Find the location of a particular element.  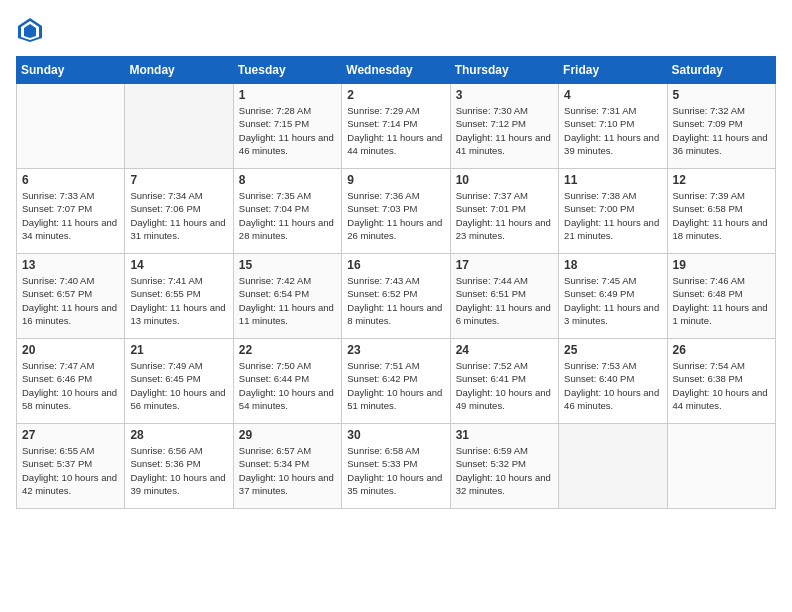

day-number: 12 is located at coordinates (722, 180).